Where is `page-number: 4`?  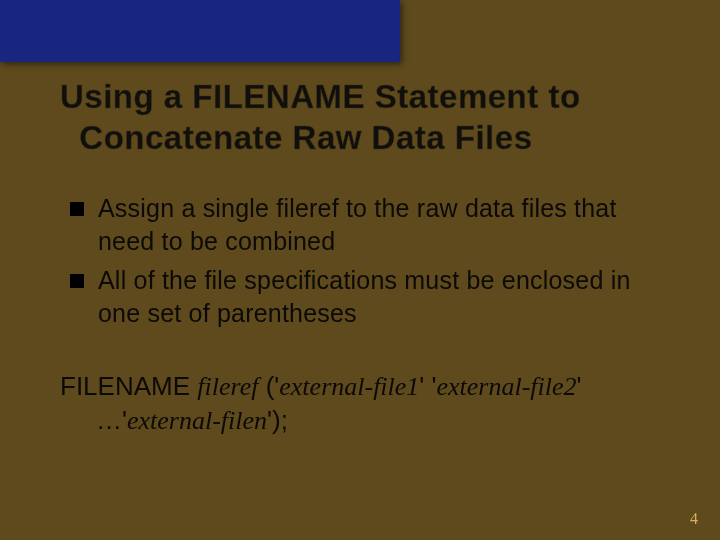
page-number: 4 is located at coordinates (694, 519).